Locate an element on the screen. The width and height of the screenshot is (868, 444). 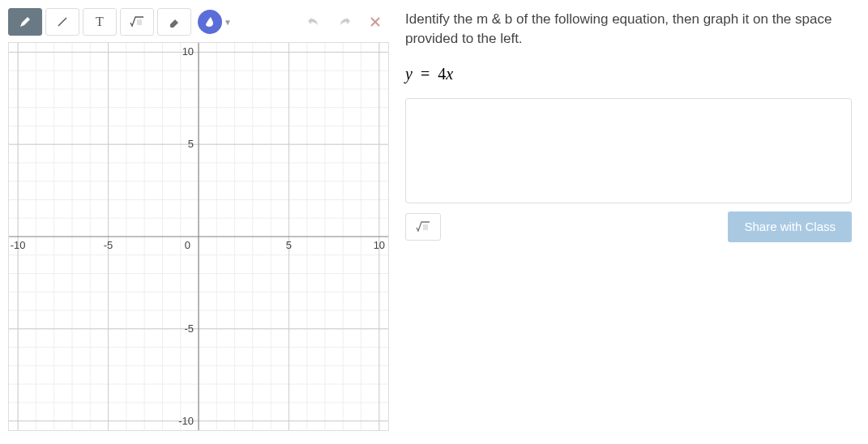
line-icon is located at coordinates (62, 22).